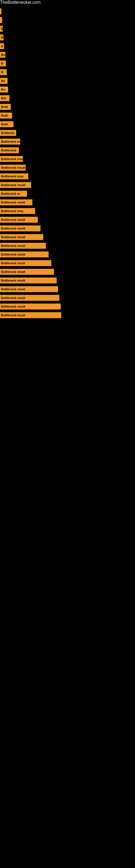  I want to click on bar-row, so click(68, 20).